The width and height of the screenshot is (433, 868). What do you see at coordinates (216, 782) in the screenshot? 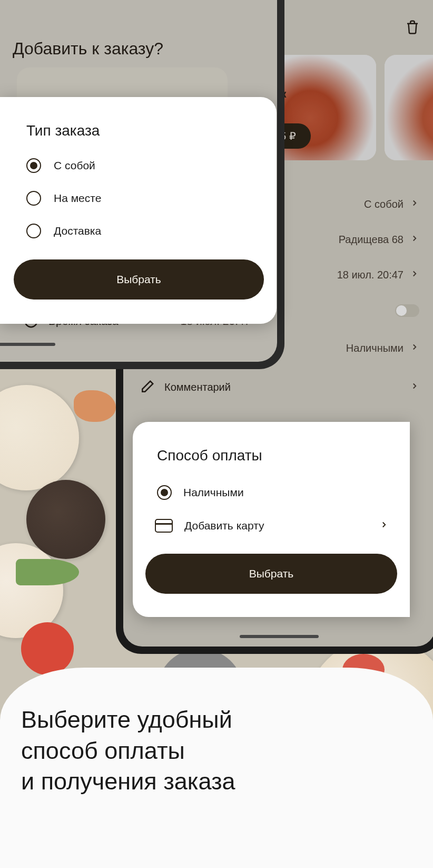
I see `caption-line: и получения заказа` at bounding box center [216, 782].